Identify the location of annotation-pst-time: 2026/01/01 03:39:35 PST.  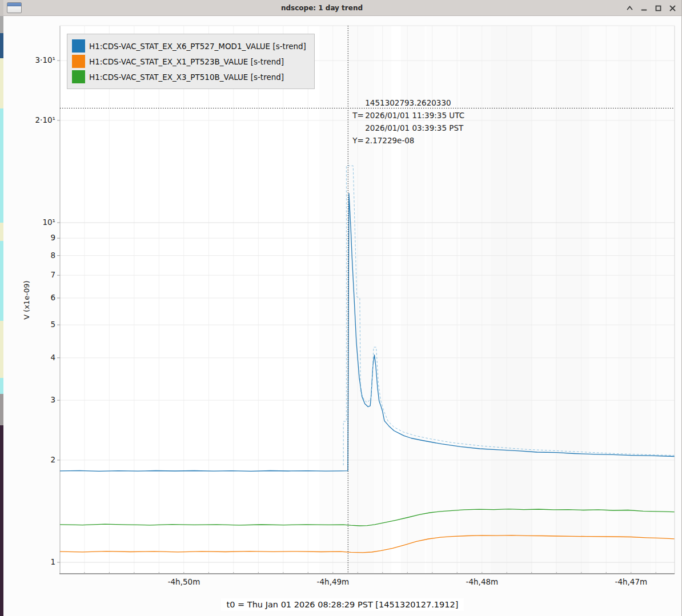
(414, 128).